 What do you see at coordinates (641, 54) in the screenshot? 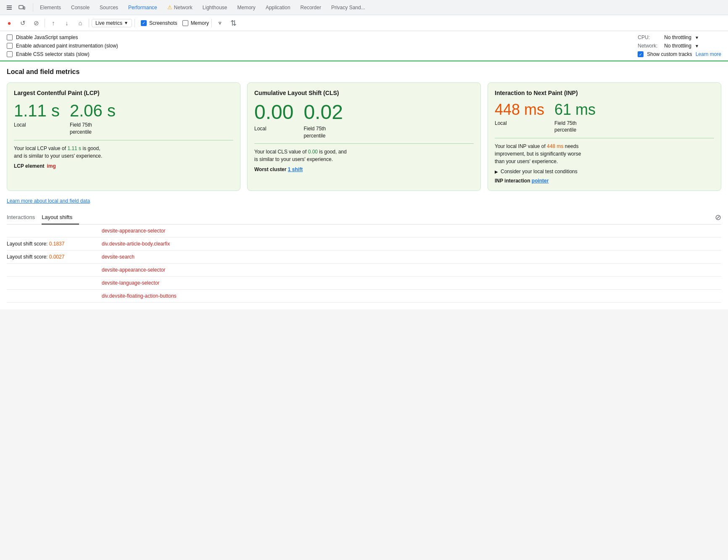
I see `custom-tracks-checkbox: ✓` at bounding box center [641, 54].